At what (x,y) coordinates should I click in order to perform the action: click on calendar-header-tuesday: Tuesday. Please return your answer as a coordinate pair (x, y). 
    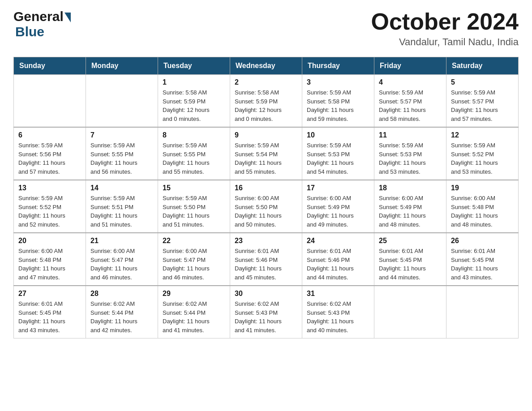
    Looking at the image, I should click on (194, 66).